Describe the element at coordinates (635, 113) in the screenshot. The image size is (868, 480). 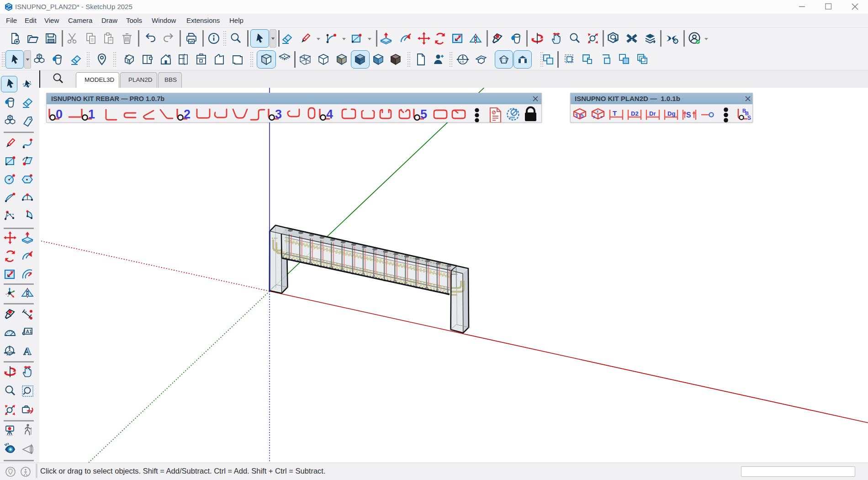
I see `svg-text: D2` at that location.